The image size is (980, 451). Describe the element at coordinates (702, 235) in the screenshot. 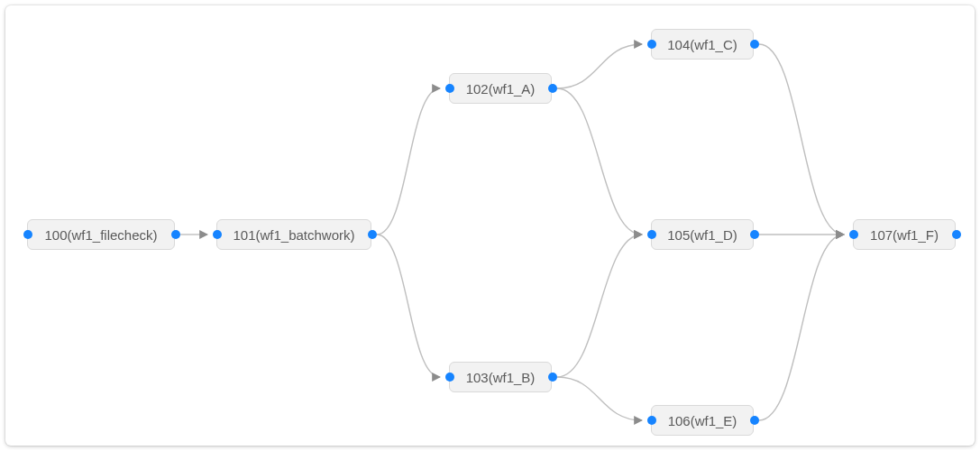

I see `workflow-node-n105: 105(wf1_D)` at that location.